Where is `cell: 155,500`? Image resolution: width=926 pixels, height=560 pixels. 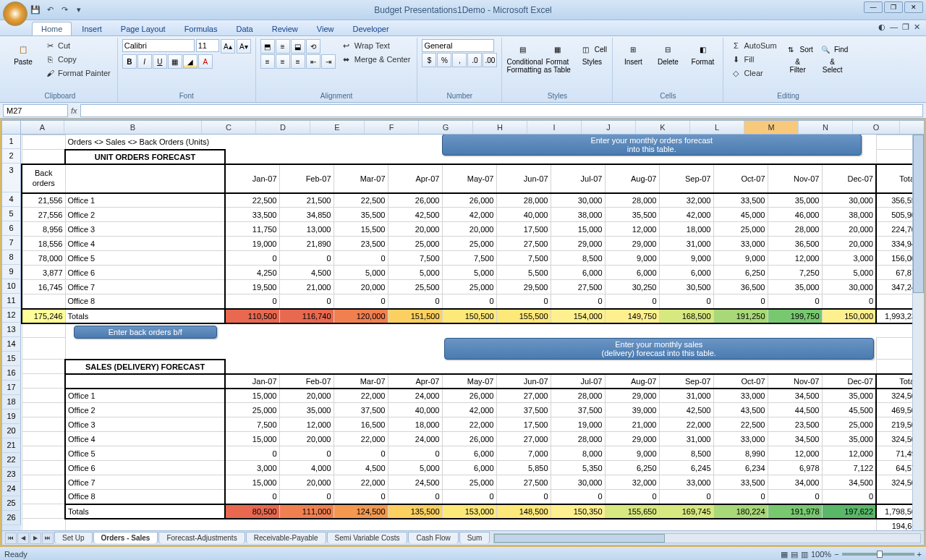
cell: 155,500 is located at coordinates (524, 316).